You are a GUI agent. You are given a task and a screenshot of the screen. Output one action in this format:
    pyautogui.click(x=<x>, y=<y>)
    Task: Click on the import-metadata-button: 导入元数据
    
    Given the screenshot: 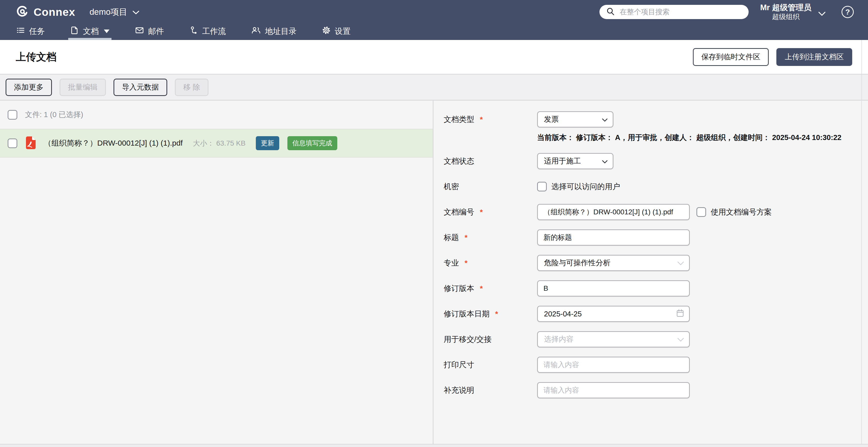 What is the action you would take?
    pyautogui.click(x=140, y=88)
    